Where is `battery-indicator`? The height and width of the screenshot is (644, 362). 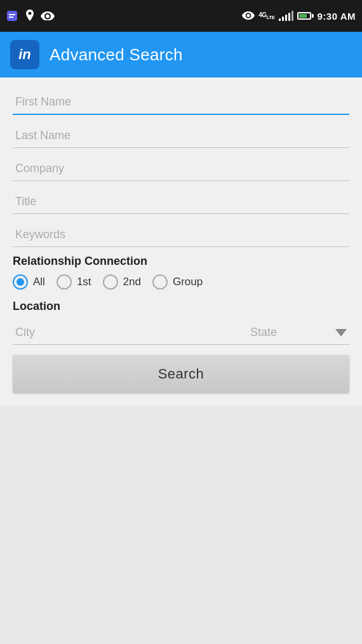
battery-indicator is located at coordinates (305, 16).